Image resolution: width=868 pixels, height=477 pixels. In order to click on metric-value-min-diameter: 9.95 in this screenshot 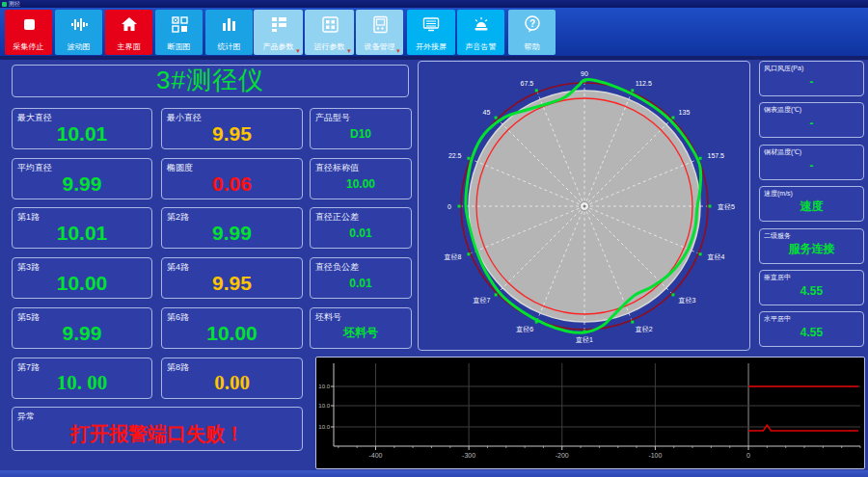, I will do `click(231, 133)`.